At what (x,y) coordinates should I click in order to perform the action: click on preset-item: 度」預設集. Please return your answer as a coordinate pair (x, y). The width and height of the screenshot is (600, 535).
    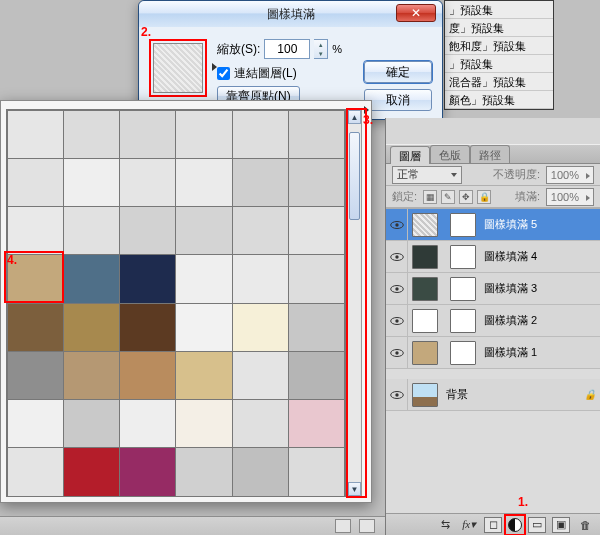
    Looking at the image, I should click on (499, 28).